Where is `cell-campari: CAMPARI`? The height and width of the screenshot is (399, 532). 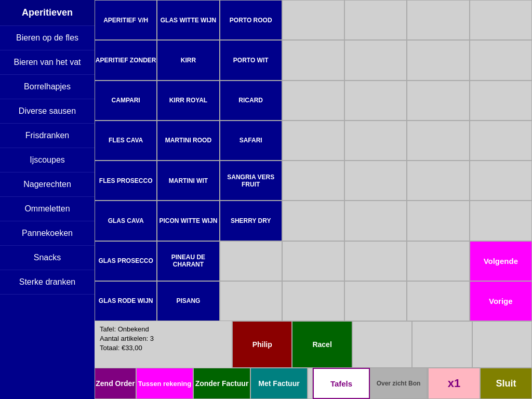 cell-campari: CAMPARI is located at coordinates (126, 101).